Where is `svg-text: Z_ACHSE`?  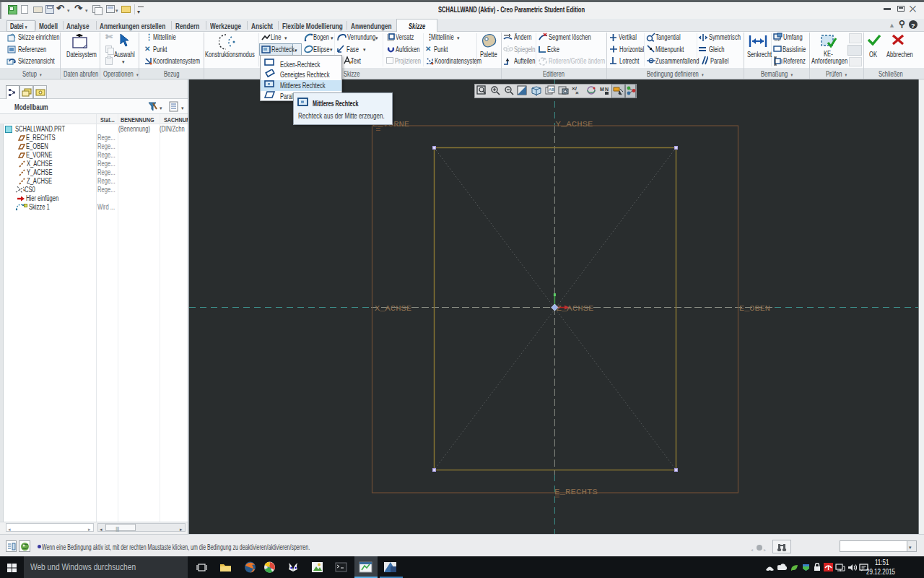 svg-text: Z_ACHSE is located at coordinates (575, 308).